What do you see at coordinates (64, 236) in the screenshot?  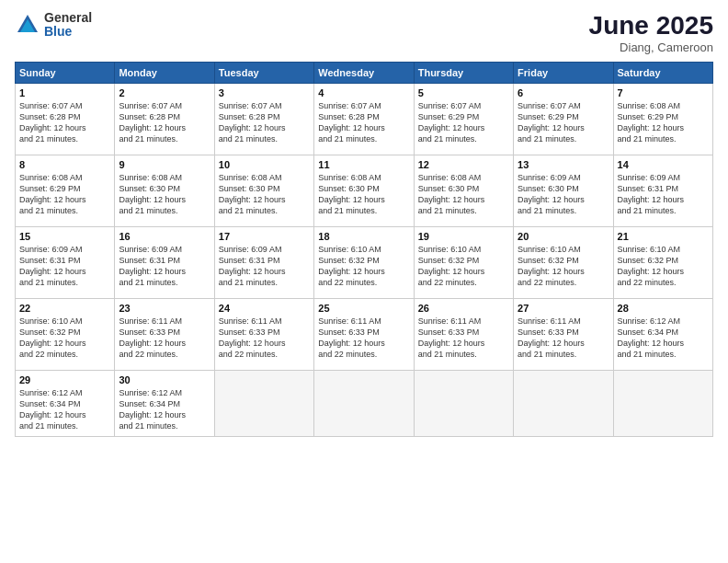 I see `day-number: 15` at bounding box center [64, 236].